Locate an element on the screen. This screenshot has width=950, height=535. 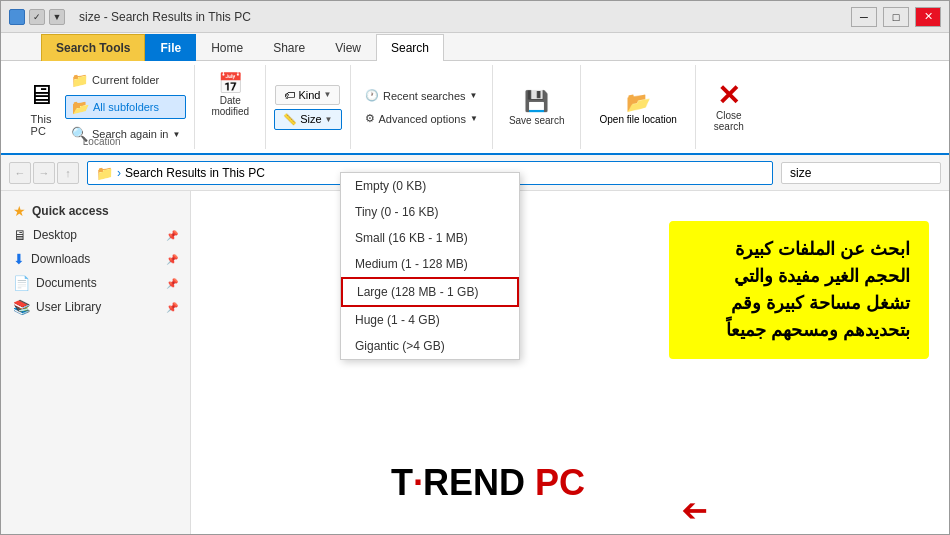
close-x-icon: ✕ is located at coordinates (728, 96).